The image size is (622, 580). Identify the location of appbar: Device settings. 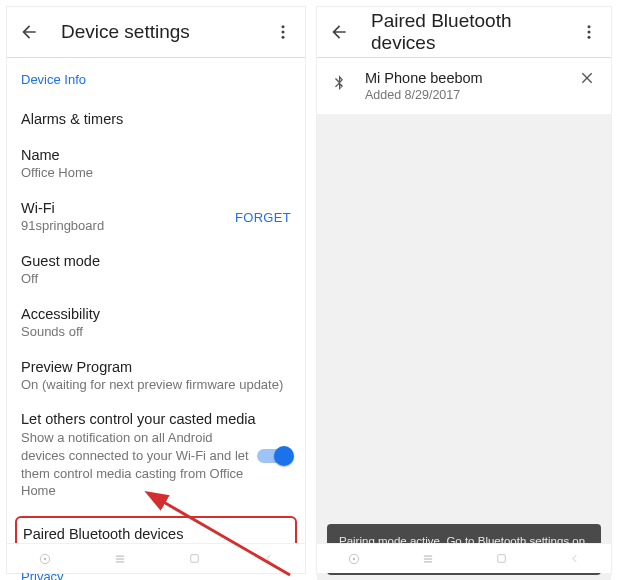
(156, 32).